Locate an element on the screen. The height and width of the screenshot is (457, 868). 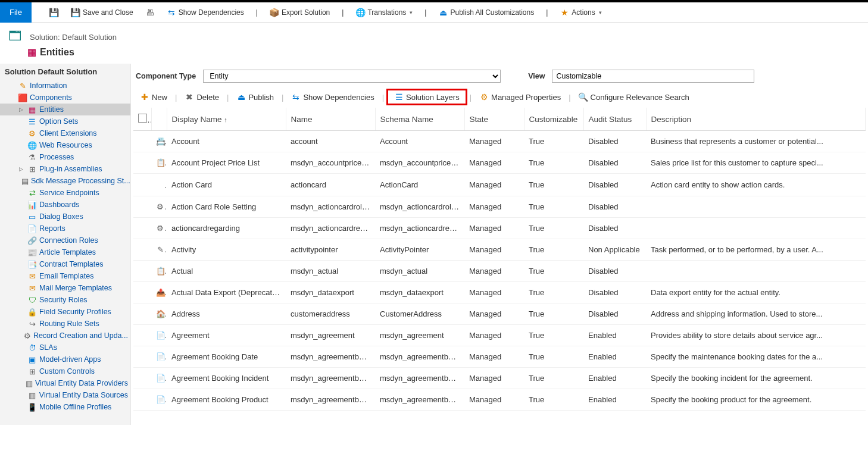
sidebar-item-virtual-providers: ▥Virtual Entity Data Providers is located at coordinates (65, 383).